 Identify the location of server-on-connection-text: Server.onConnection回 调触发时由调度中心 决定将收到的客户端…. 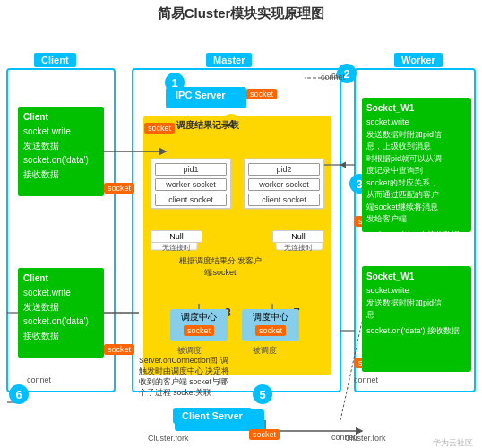
(186, 377).